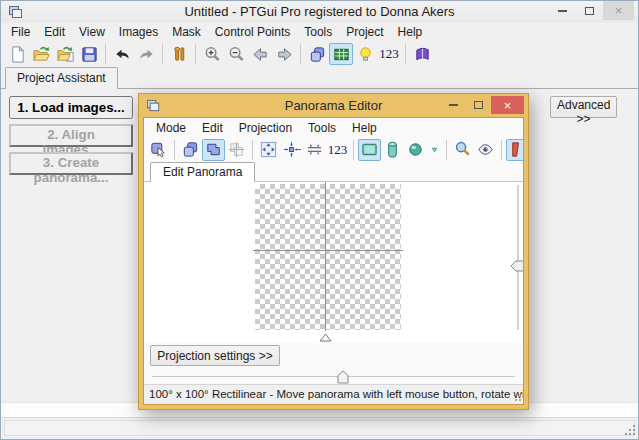 The height and width of the screenshot is (440, 639). I want to click on hfov-slider-row, so click(334, 376).